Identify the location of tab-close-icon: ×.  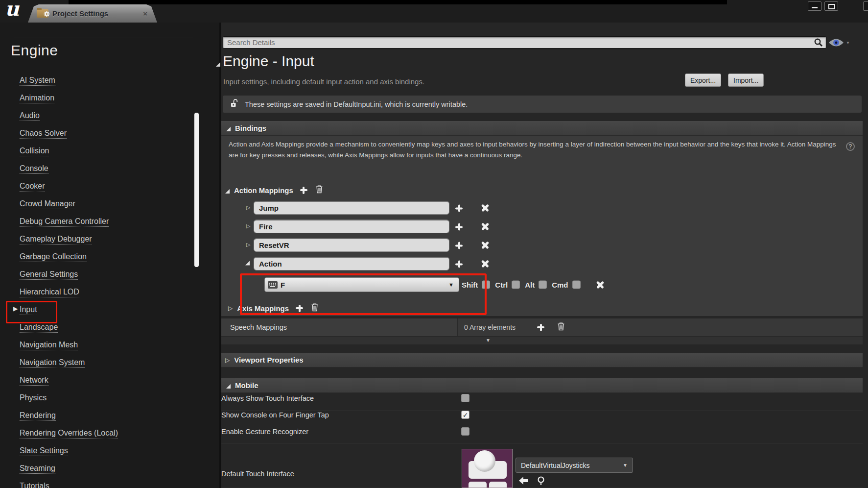
(145, 14).